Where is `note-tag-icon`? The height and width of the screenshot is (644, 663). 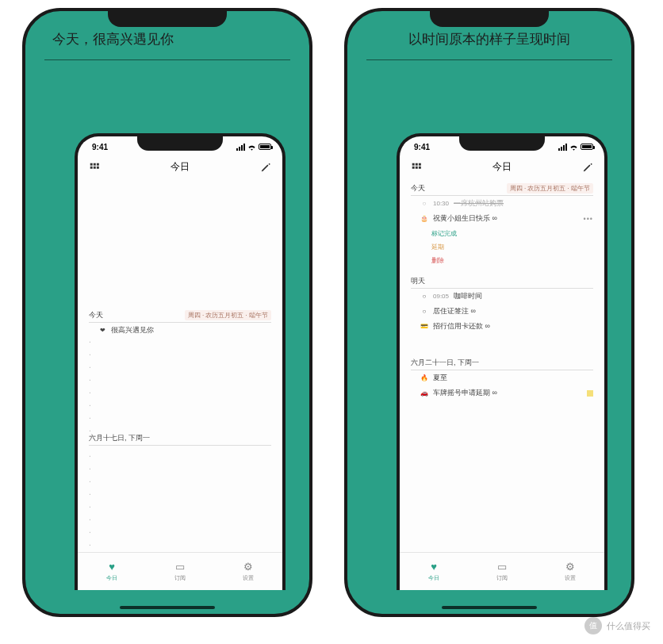 note-tag-icon is located at coordinates (590, 393).